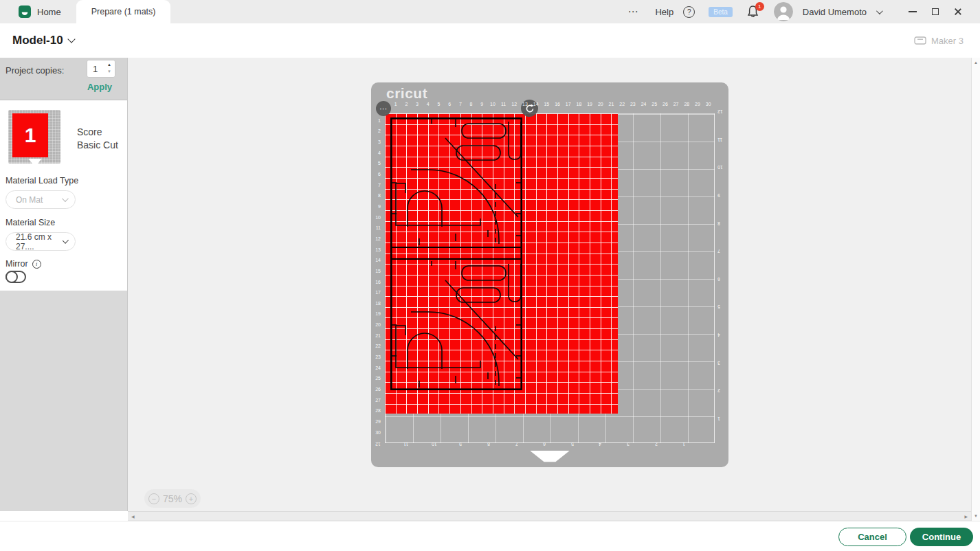  I want to click on person-icon, so click(783, 12).